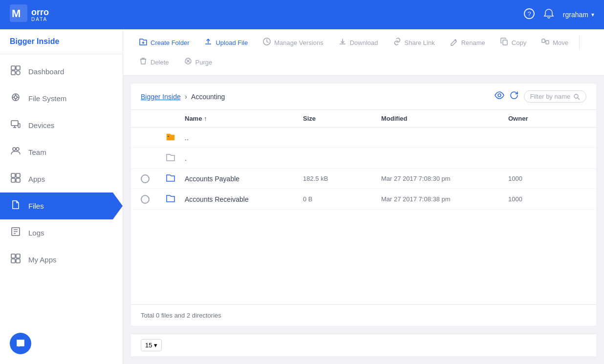  I want to click on upload-file-button: Upload File, so click(226, 43).